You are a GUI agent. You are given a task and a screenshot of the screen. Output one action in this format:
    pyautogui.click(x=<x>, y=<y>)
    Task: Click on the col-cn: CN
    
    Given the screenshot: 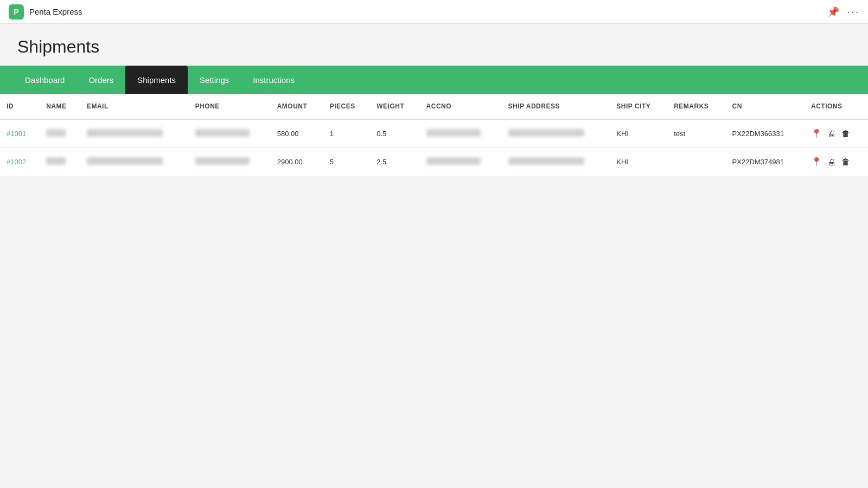 What is the action you would take?
    pyautogui.click(x=765, y=106)
    